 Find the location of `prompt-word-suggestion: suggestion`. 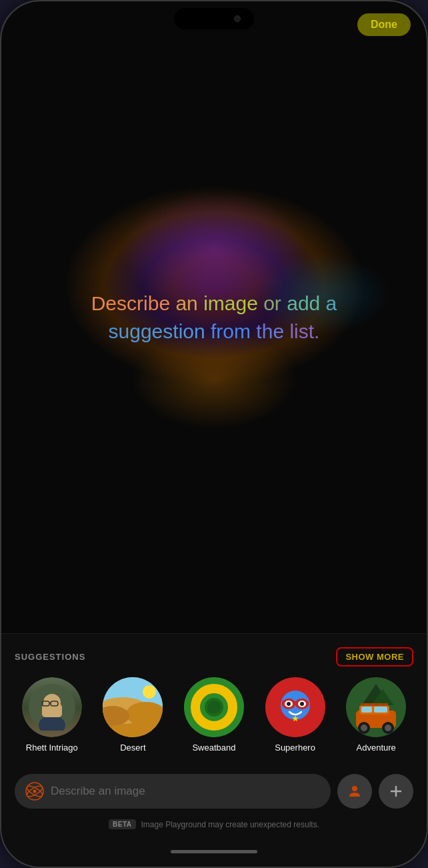

prompt-word-suggestion: suggestion is located at coordinates (160, 331).